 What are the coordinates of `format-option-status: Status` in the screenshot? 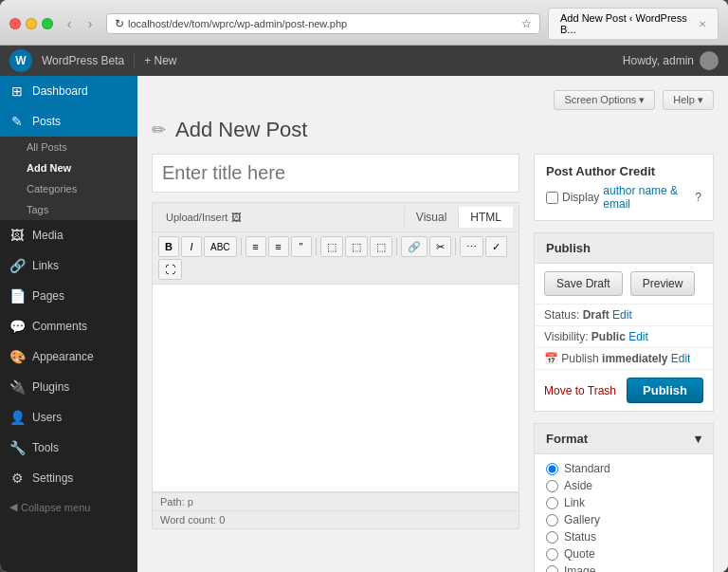 It's located at (624, 537).